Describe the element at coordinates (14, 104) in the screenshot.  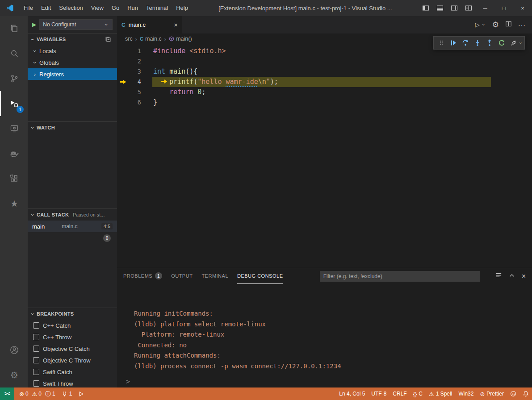
I see `activity-run-and-debug: 1` at that location.